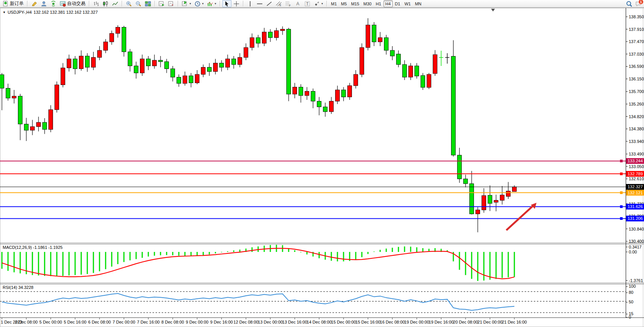 This screenshot has width=644, height=327. What do you see at coordinates (171, 4) in the screenshot?
I see `chart-shift-icon` at bounding box center [171, 4].